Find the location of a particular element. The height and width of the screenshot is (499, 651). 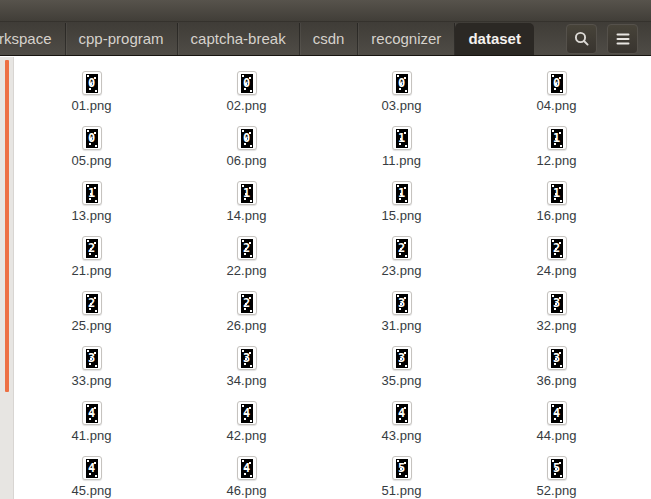

breadcrumb-item-csdn: csdn is located at coordinates (330, 39).